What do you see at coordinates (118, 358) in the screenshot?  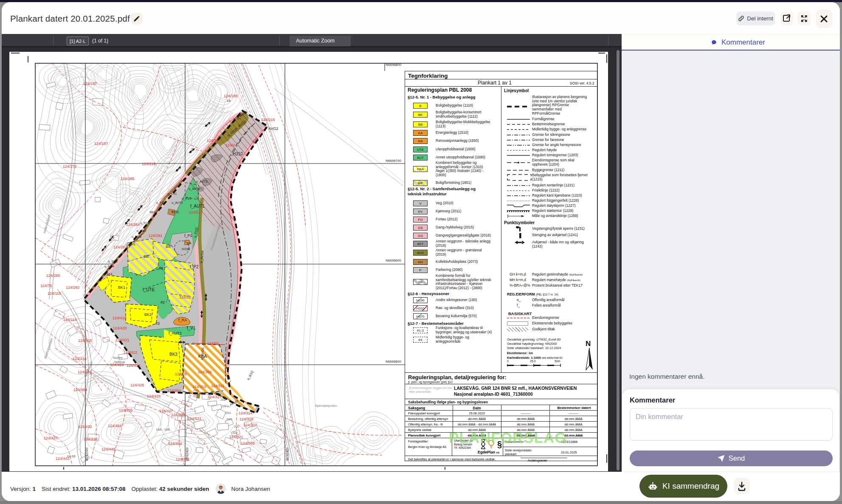 I see `svg-text: Nordre` at bounding box center [118, 358].